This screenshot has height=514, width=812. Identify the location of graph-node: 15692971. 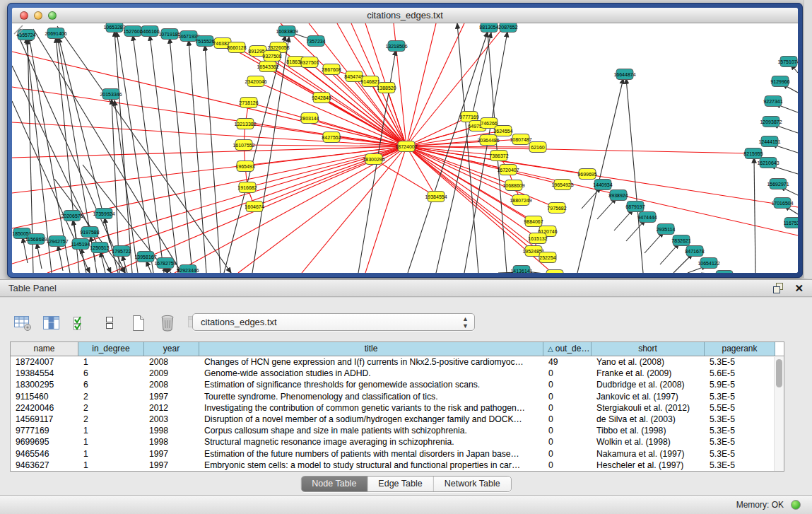
(777, 184).